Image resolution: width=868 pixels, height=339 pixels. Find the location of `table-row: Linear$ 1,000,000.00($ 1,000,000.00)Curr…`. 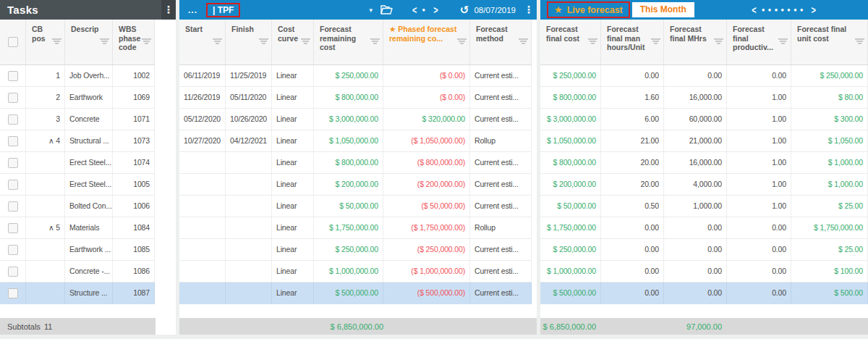

table-row: Linear$ 1,000,000.00($ 1,000,000.00)Curr… is located at coordinates (356, 272).